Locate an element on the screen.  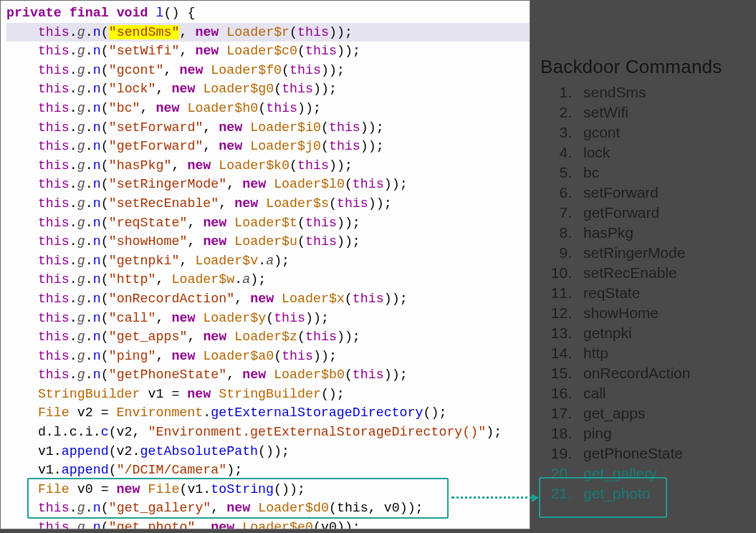
command-name: bc is located at coordinates (591, 173).